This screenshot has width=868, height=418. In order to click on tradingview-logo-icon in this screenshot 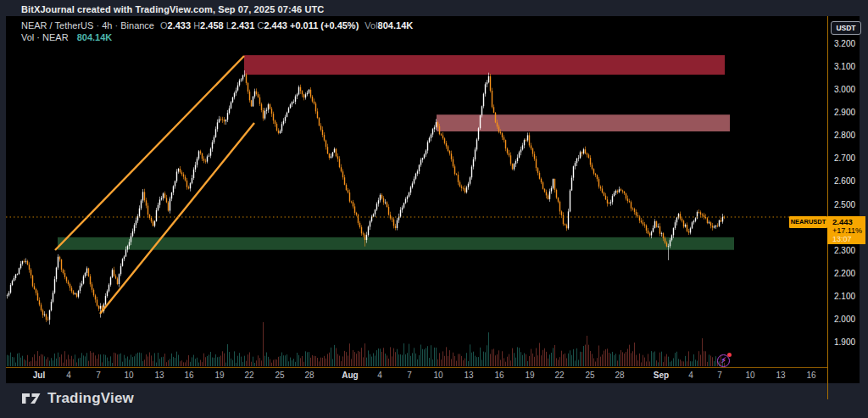, I will do `click(31, 398)`.